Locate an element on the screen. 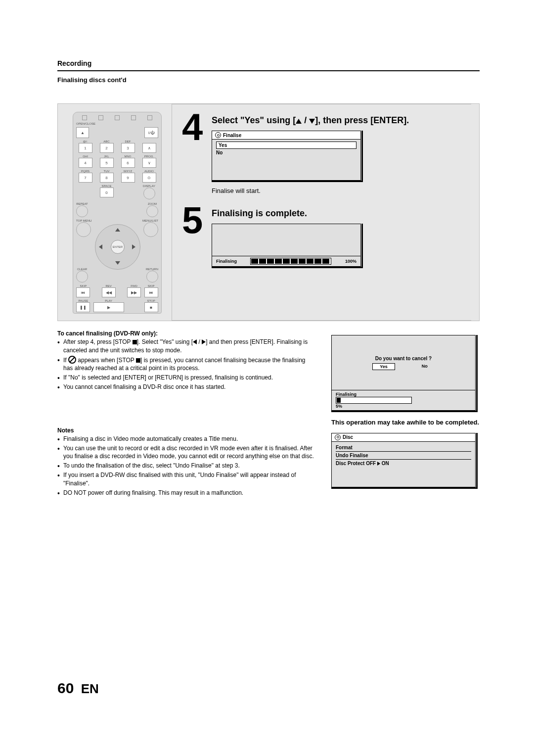 Image resolution: width=534 pixels, height=756 pixels. list-item: If appears when [STOP ] is pressed, you … is located at coordinates (187, 364).